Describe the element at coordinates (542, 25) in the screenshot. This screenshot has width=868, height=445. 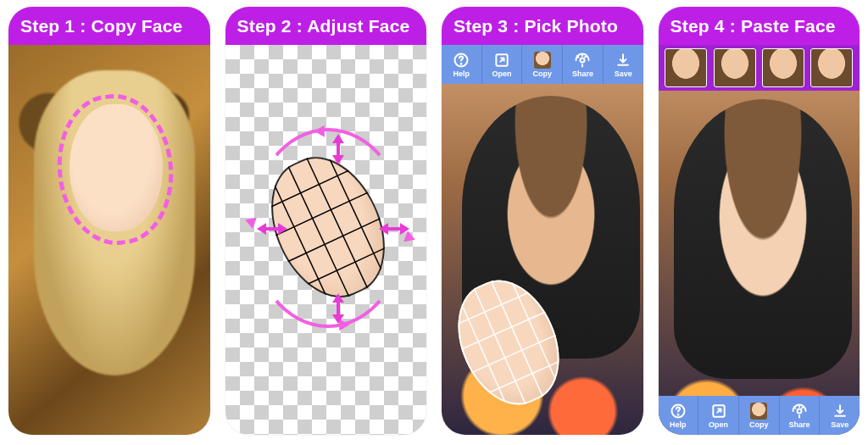
I see `step-header: Step 3 : Pick Photo` at that location.